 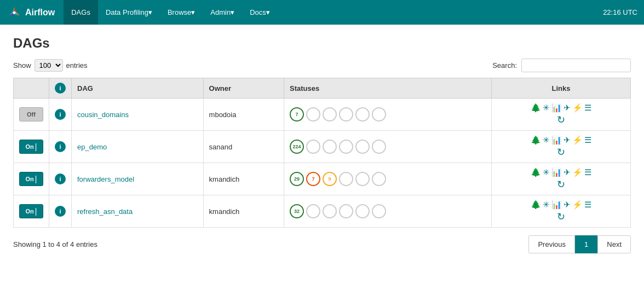 What do you see at coordinates (103, 115) in the screenshot?
I see `dag-link: cousin_domains` at bounding box center [103, 115].